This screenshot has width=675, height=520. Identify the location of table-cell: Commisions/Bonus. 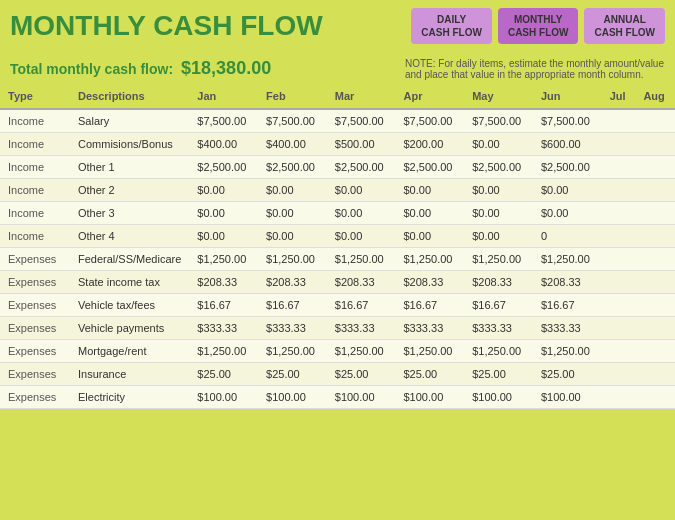
(130, 144).